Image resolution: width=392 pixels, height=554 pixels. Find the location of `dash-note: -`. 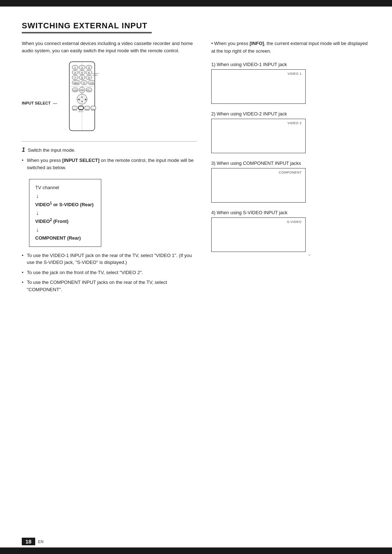

dash-note: - is located at coordinates (309, 255).